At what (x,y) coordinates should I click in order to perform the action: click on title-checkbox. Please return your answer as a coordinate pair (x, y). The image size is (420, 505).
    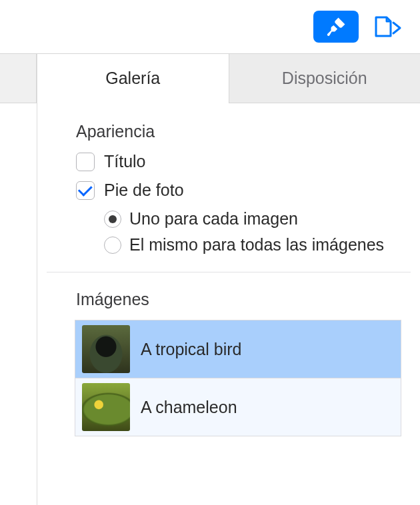
    Looking at the image, I should click on (85, 162).